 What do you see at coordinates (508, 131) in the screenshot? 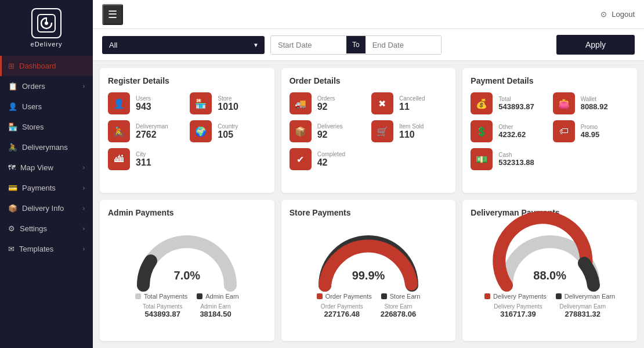
I see `stat-other: 💲 Other 4232.62` at bounding box center [508, 131].